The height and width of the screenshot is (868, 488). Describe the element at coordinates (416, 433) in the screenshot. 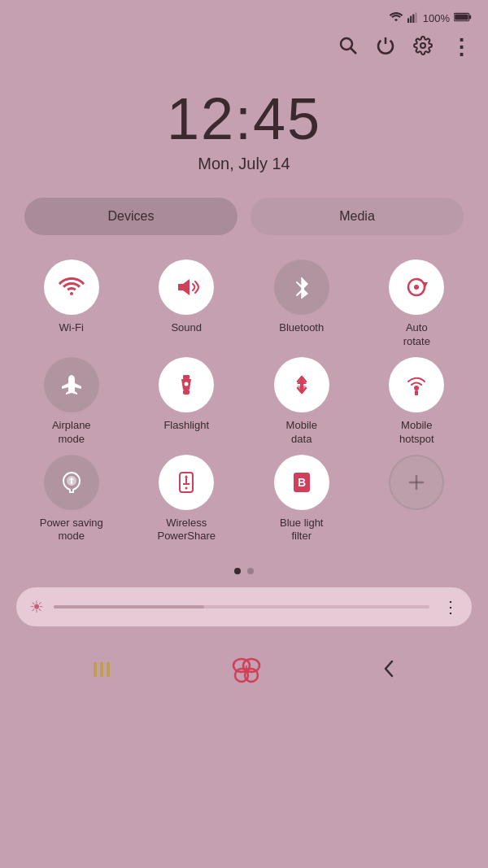

I see `qs-hotspot-label: Mobile hotspot` at that location.